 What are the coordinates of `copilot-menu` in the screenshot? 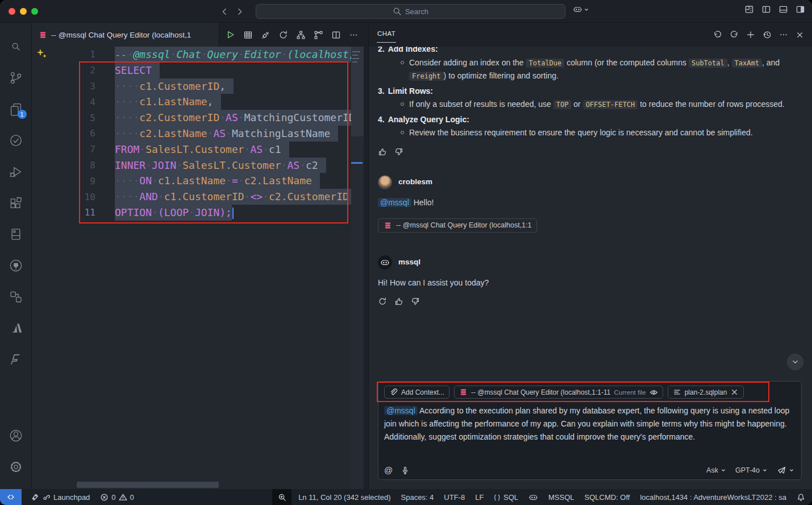 It's located at (581, 9).